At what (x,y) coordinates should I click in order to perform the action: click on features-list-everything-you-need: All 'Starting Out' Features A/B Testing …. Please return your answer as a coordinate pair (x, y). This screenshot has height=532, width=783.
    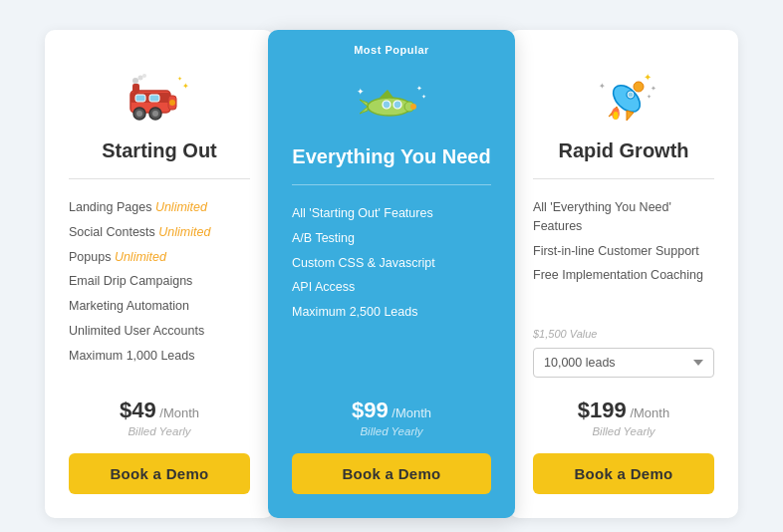
    Looking at the image, I should click on (392, 268).